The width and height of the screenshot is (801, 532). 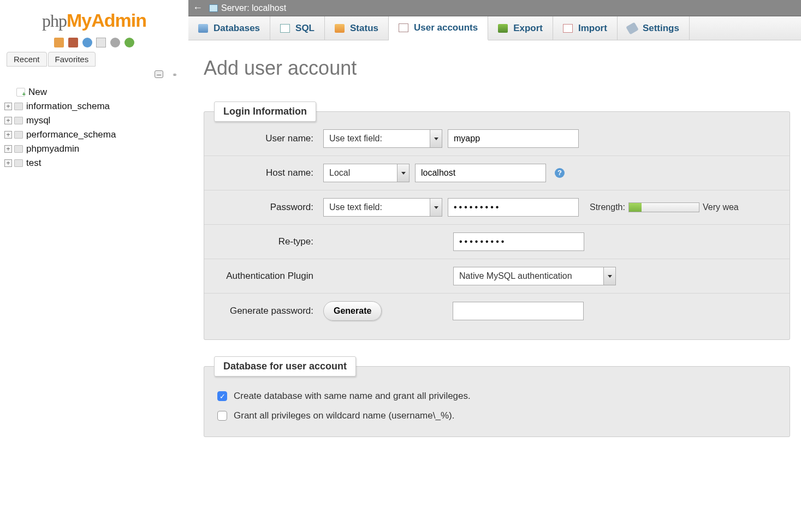 I want to click on tree-db-item: + phpmyadmin, so click(x=94, y=149).